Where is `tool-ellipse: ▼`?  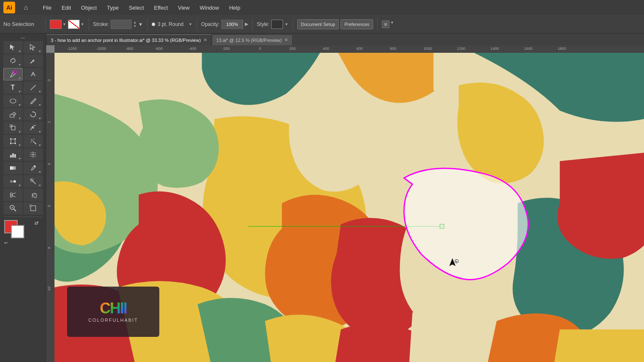 tool-ellipse: ▼ is located at coordinates (13, 101).